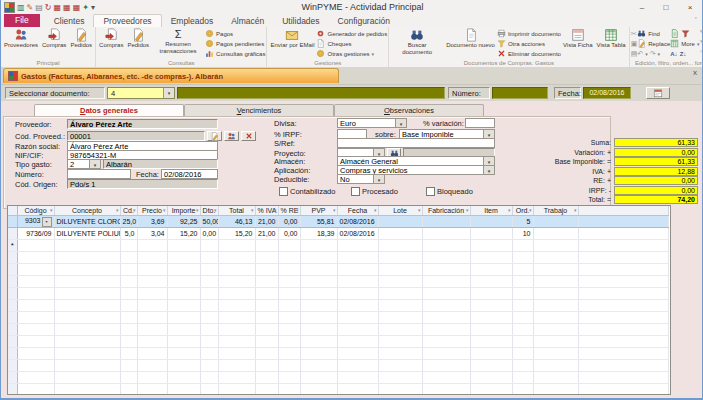 Image resolution: width=703 pixels, height=400 pixels. Describe the element at coordinates (48, 8) in the screenshot. I see `refresh-icon: ↻` at that location.